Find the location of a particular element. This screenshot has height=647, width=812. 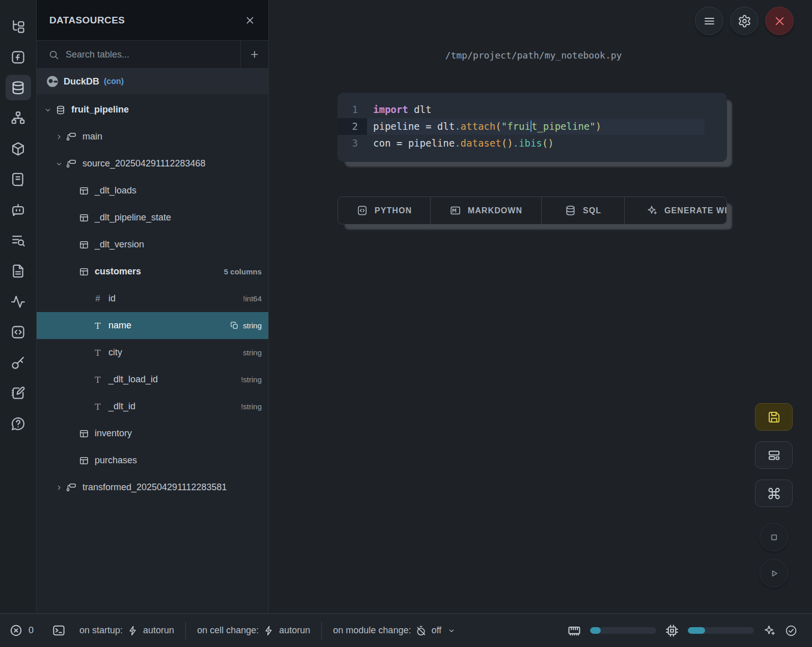

setting-label: on cell change: is located at coordinates (228, 630).